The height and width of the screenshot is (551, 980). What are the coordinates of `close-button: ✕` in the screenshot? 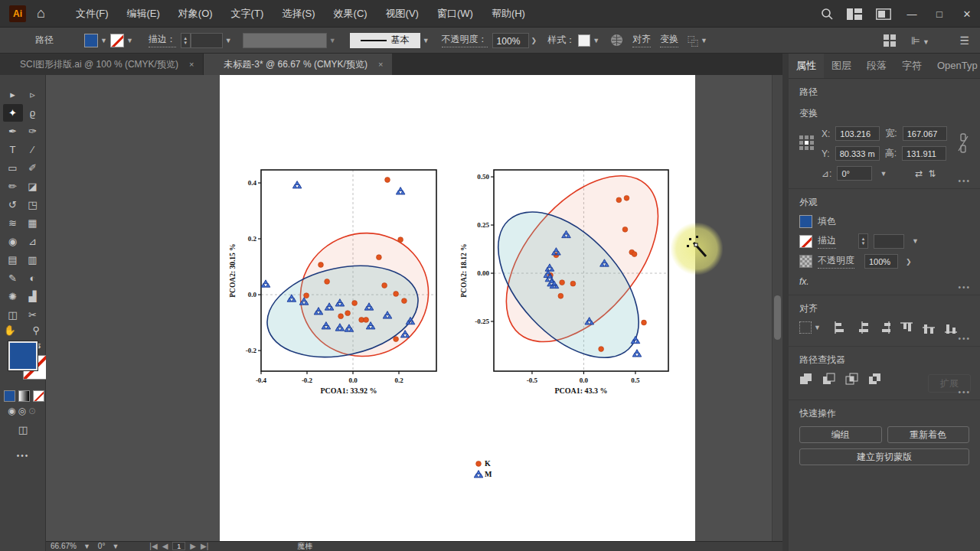 It's located at (967, 14).